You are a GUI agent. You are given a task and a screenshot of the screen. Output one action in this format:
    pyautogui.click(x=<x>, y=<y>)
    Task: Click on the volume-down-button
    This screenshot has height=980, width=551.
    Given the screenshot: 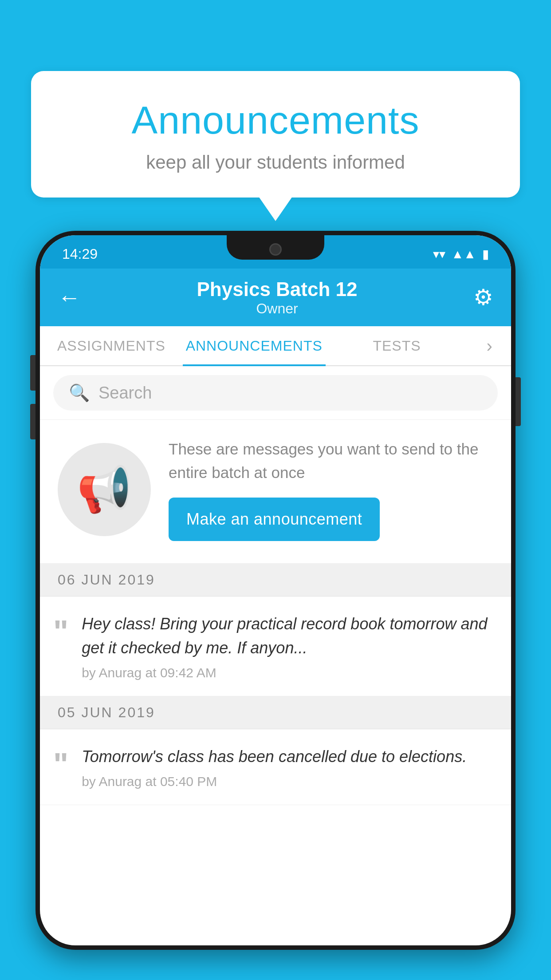 What is the action you would take?
    pyautogui.click(x=33, y=422)
    